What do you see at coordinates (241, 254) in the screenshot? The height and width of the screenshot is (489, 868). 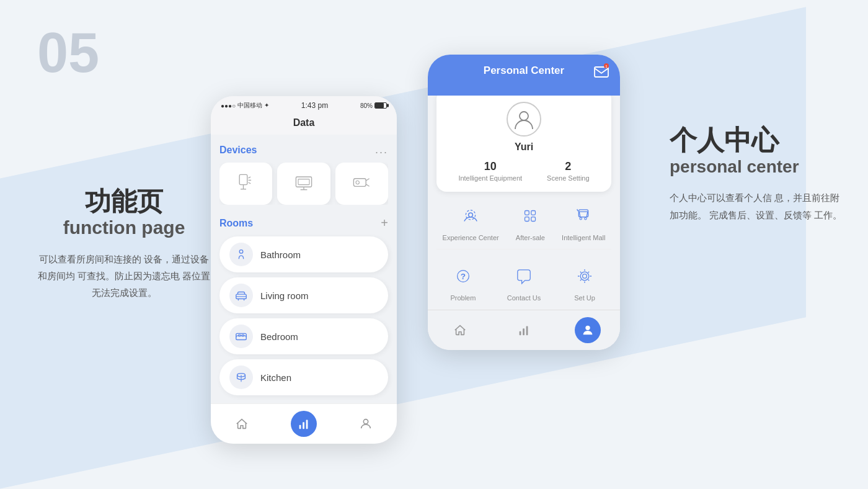 I see `bathroom-icon-circle` at bounding box center [241, 254].